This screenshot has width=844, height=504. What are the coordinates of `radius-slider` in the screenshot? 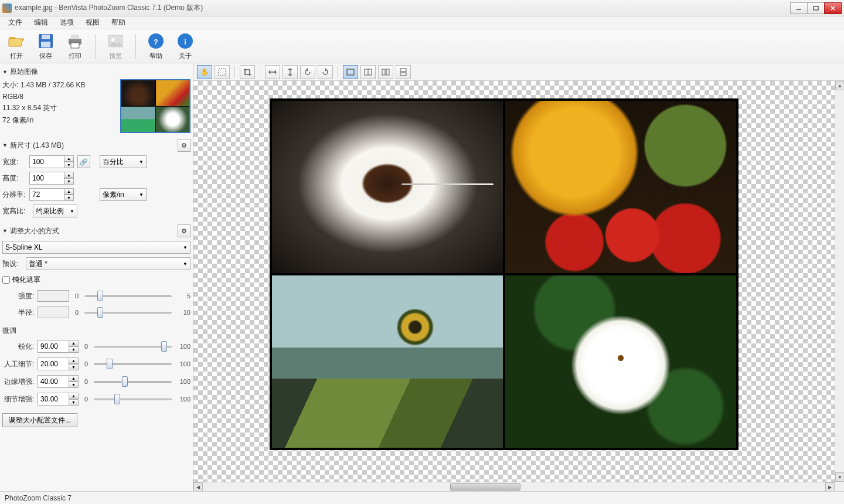 It's located at (128, 312).